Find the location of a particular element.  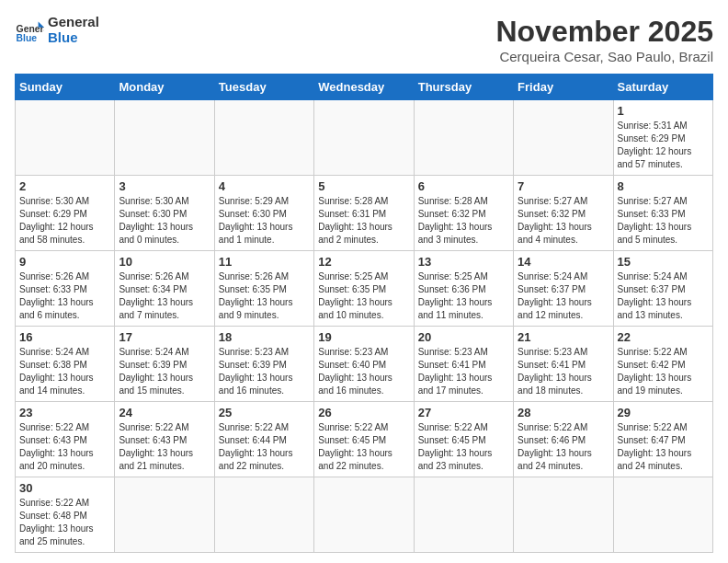

day-cell-17: 17Sunrise: 5:24 AMSunset: 6:39 PMDayligh… is located at coordinates (165, 364).